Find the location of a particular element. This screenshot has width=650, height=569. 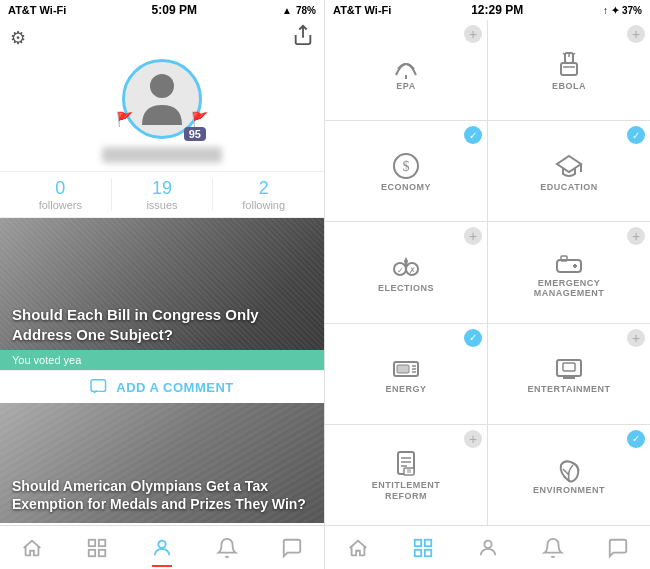

share-button is located at coordinates (303, 38).